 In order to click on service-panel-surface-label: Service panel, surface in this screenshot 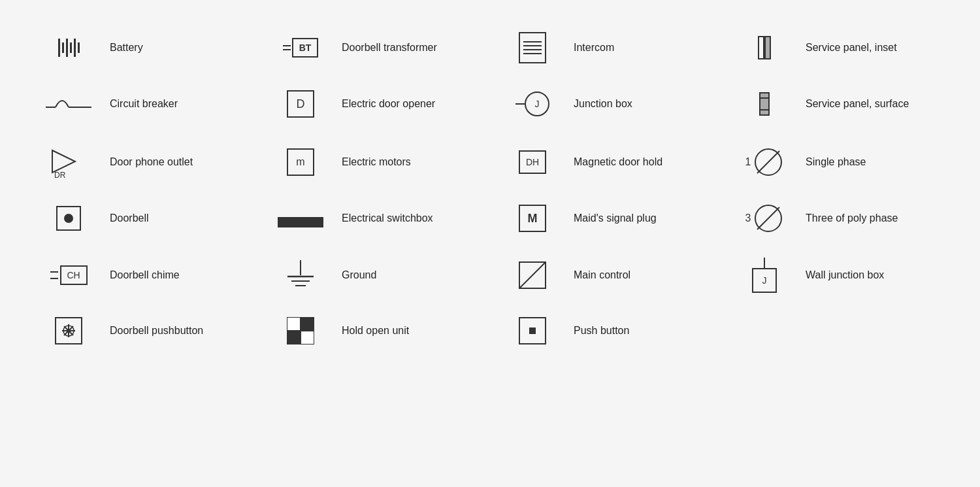, I will do `click(857, 104)`.